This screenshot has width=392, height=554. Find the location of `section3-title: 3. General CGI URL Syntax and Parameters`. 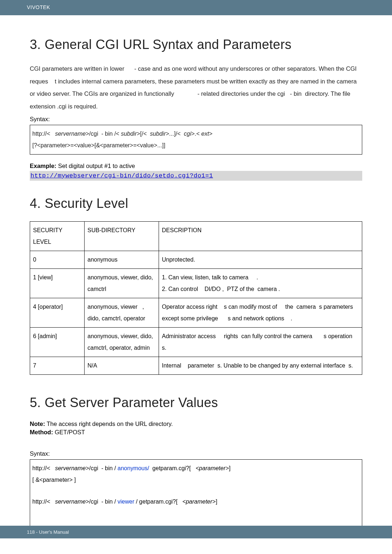

section3-title: 3. General CGI URL Syntax and Parameters is located at coordinates (196, 45).